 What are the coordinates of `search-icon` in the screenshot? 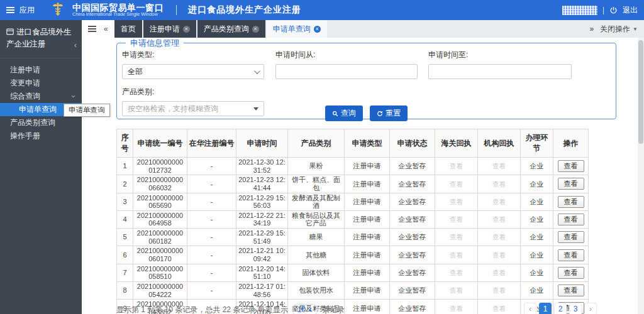 It's located at (335, 114).